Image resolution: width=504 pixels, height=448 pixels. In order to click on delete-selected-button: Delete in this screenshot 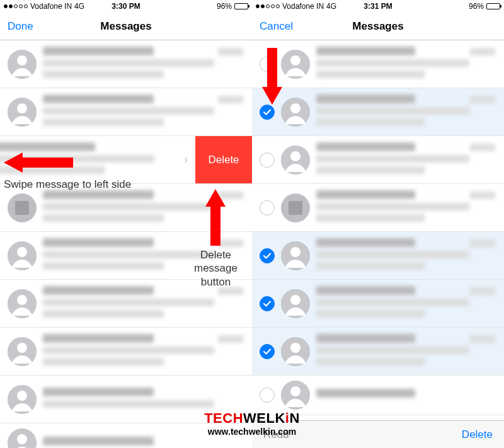, I will do `click(478, 435)`.